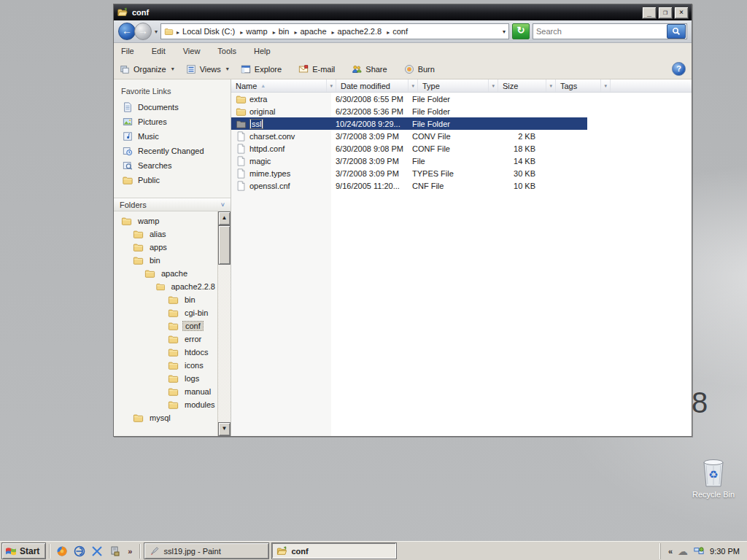 The image size is (747, 560). What do you see at coordinates (166, 273) in the screenshot?
I see `tree-item: apache` at bounding box center [166, 273].